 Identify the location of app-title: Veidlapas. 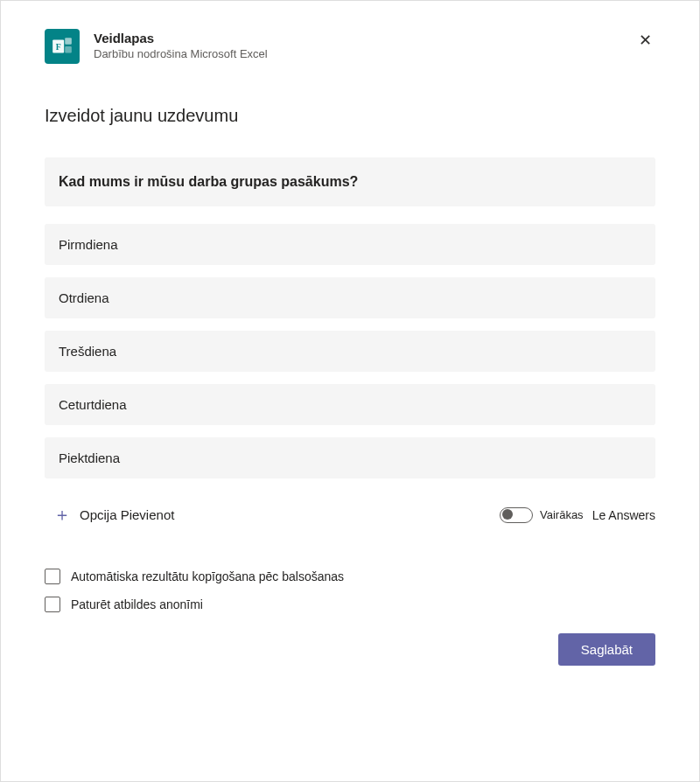
(357, 38).